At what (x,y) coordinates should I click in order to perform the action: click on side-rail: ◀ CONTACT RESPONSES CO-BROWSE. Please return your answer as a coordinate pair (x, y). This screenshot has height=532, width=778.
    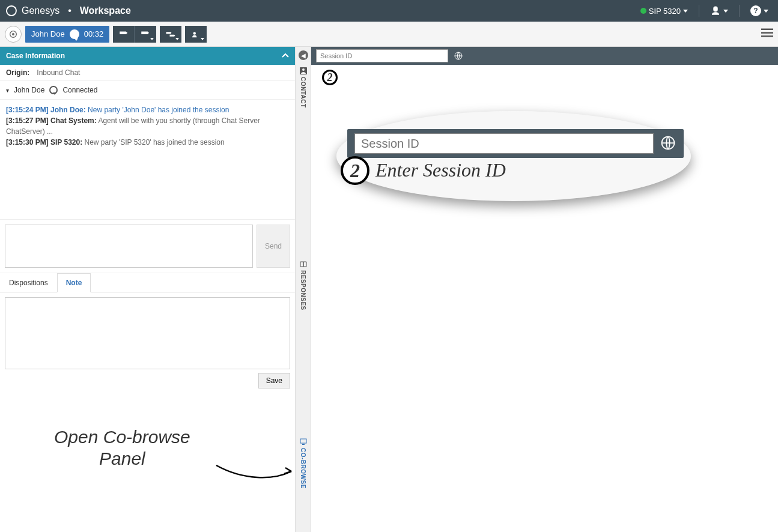
    Looking at the image, I should click on (303, 289).